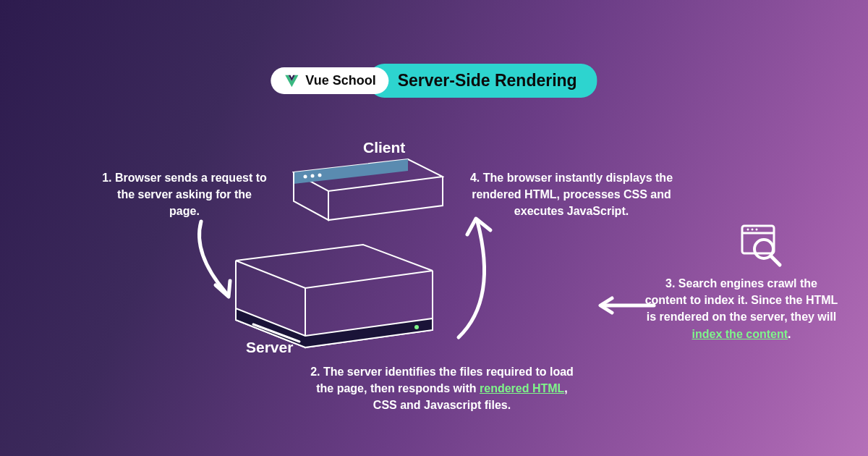 The height and width of the screenshot is (456, 868). What do you see at coordinates (477, 278) in the screenshot?
I see `arrow-response-icon` at bounding box center [477, 278].